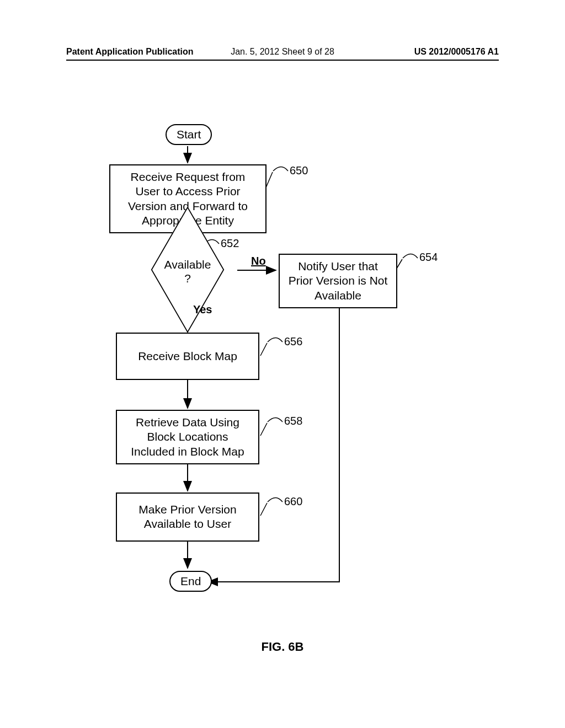 The height and width of the screenshot is (728, 565). What do you see at coordinates (130, 52) in the screenshot?
I see `header-publication: Patent Application Publication` at bounding box center [130, 52].